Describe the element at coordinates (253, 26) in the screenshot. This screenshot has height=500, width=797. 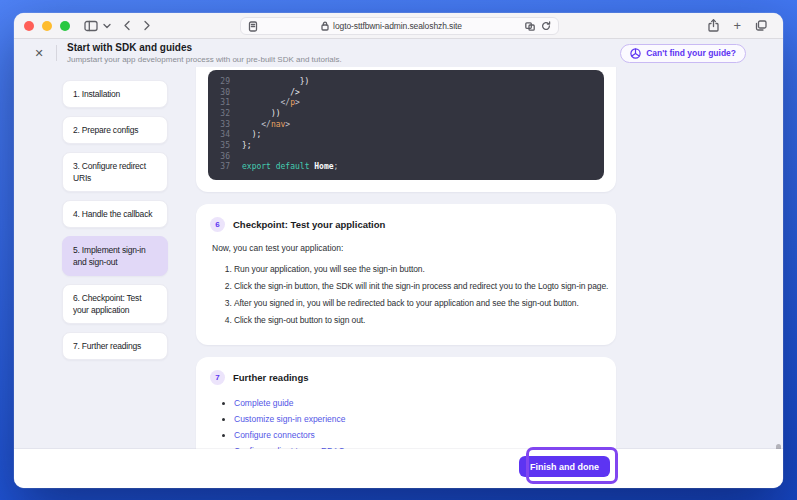
I see `page-settings-icon` at that location.